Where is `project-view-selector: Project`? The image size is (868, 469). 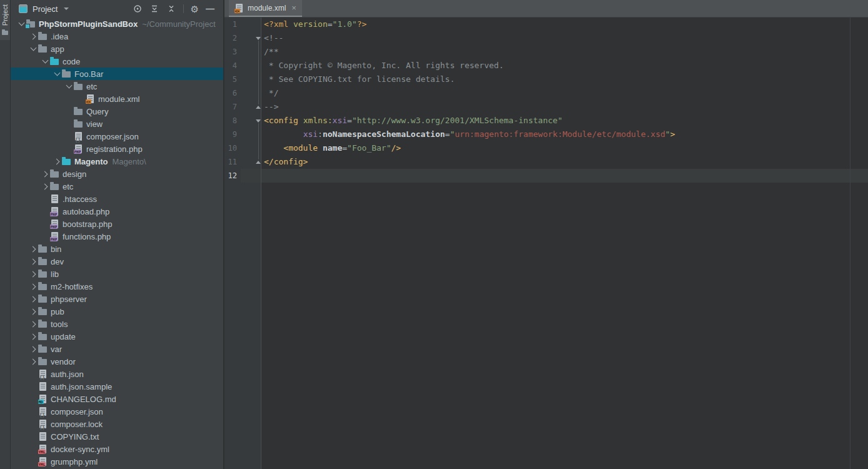
project-view-selector: Project is located at coordinates (45, 9).